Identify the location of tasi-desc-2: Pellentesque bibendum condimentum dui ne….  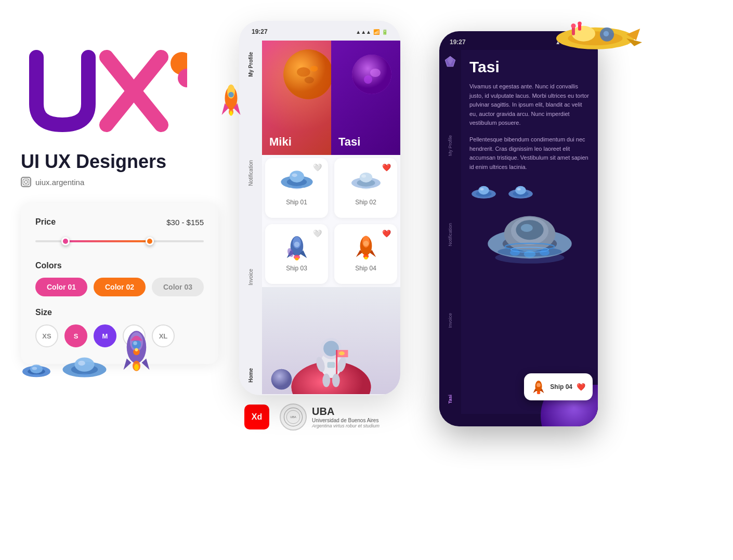
(529, 153).